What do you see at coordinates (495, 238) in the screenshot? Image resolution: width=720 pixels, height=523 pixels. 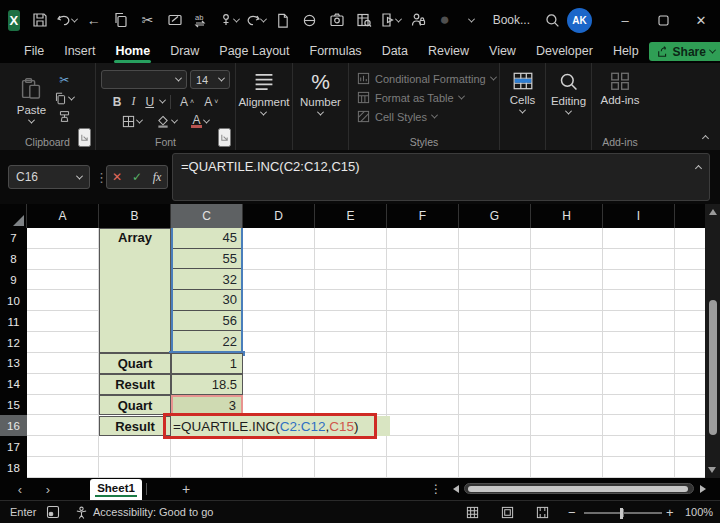 I see `cell-G7` at bounding box center [495, 238].